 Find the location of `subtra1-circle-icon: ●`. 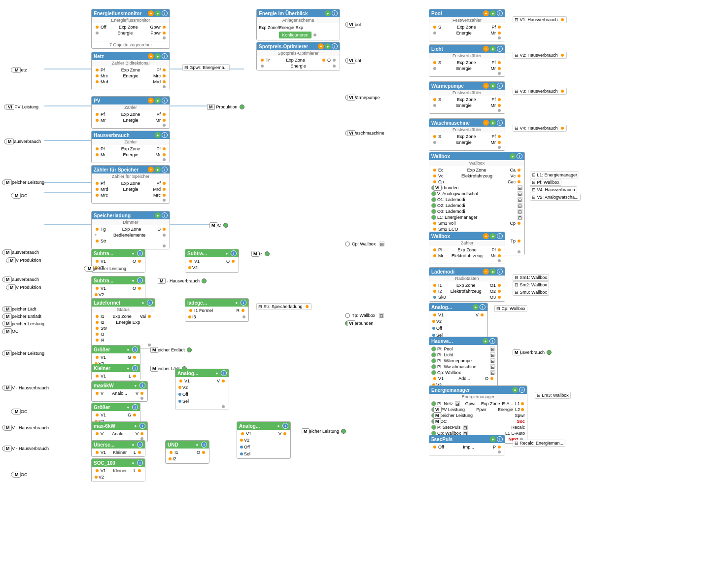

subtra1-circle-icon: ● is located at coordinates (133, 253).